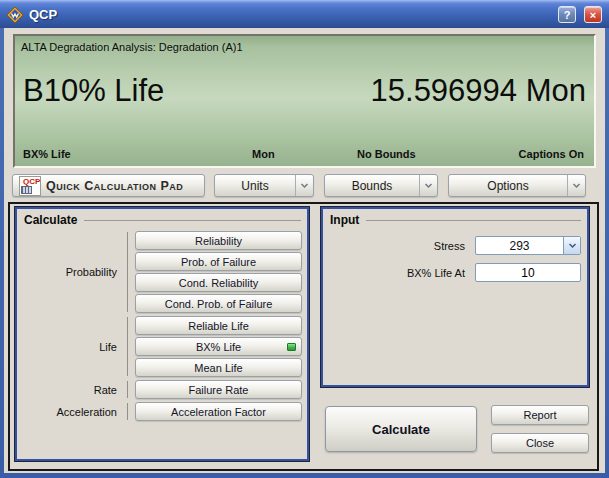 This screenshot has width=609, height=478. Describe the element at coordinates (381, 186) in the screenshot. I see `bounds-dropdown: Bounds` at that location.